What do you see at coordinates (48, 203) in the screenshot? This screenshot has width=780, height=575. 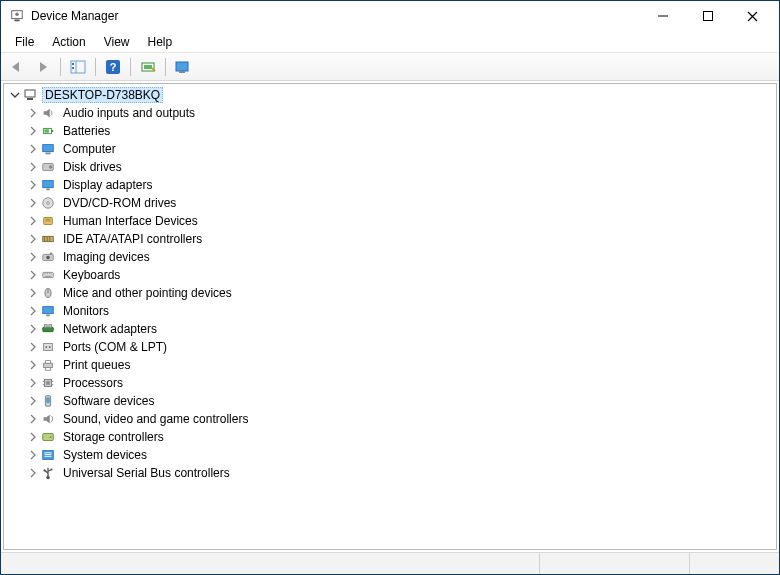 I see `dvd-icon` at bounding box center [48, 203].